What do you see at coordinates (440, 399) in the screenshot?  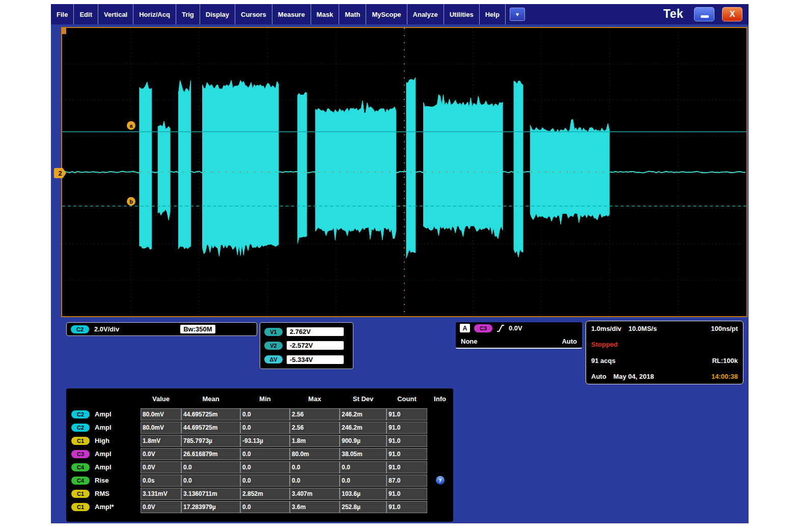 I see `column-header-info: Info` at bounding box center [440, 399].